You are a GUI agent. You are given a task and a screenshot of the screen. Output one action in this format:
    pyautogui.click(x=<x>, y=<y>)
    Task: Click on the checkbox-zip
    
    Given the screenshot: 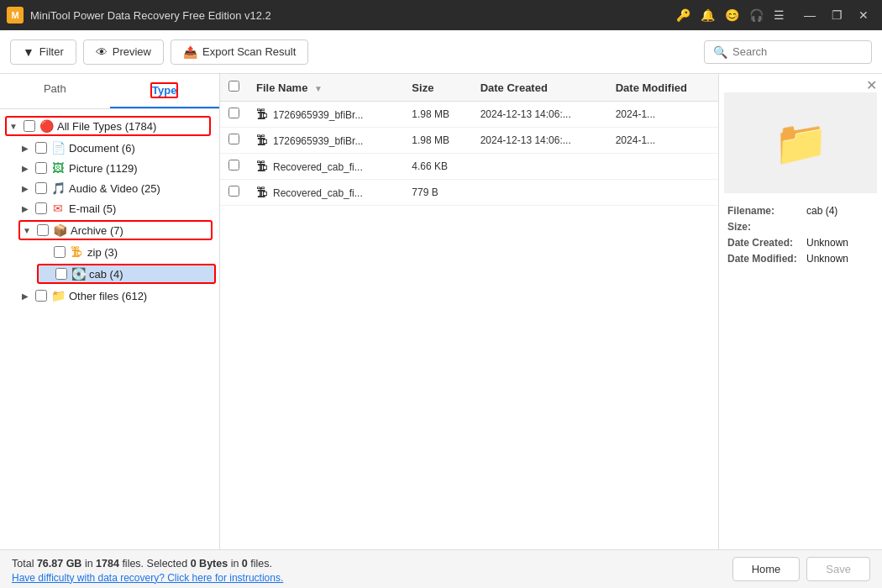 What is the action you would take?
    pyautogui.click(x=60, y=252)
    